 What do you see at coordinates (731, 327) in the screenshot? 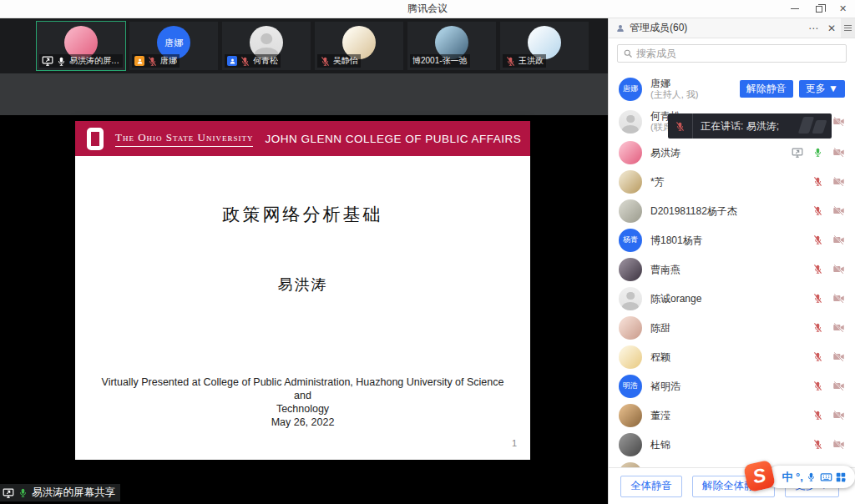
I see `member-row: 陈甜` at bounding box center [731, 327].